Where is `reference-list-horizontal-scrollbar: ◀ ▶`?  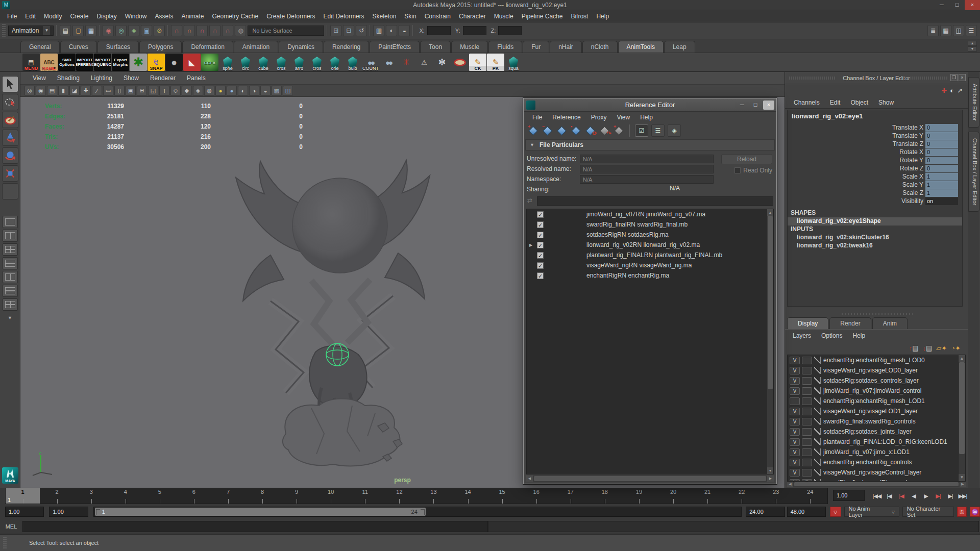
reference-list-horizontal-scrollbar: ◀ ▶ is located at coordinates (650, 479).